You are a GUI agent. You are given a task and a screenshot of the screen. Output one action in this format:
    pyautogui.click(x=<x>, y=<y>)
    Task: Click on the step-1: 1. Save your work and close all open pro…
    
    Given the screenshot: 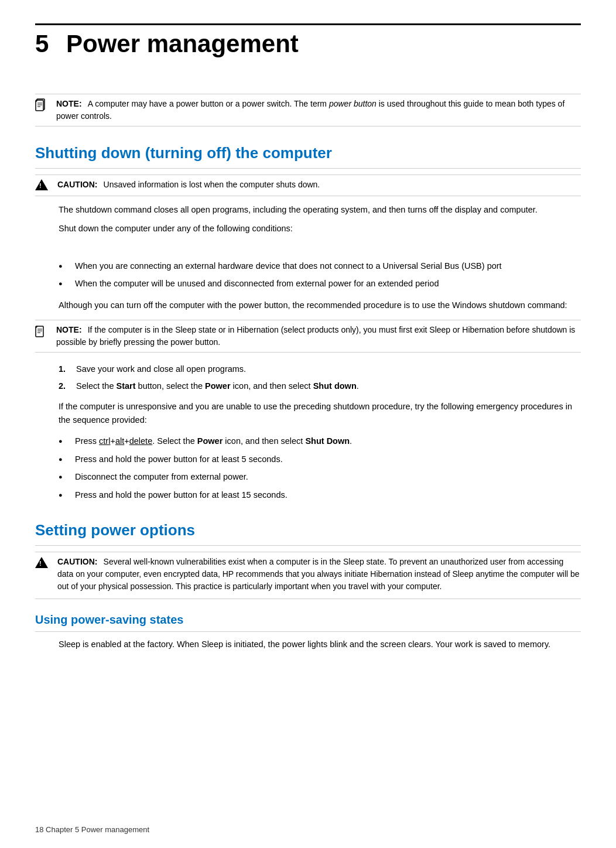 What is the action you would take?
    pyautogui.click(x=320, y=369)
    